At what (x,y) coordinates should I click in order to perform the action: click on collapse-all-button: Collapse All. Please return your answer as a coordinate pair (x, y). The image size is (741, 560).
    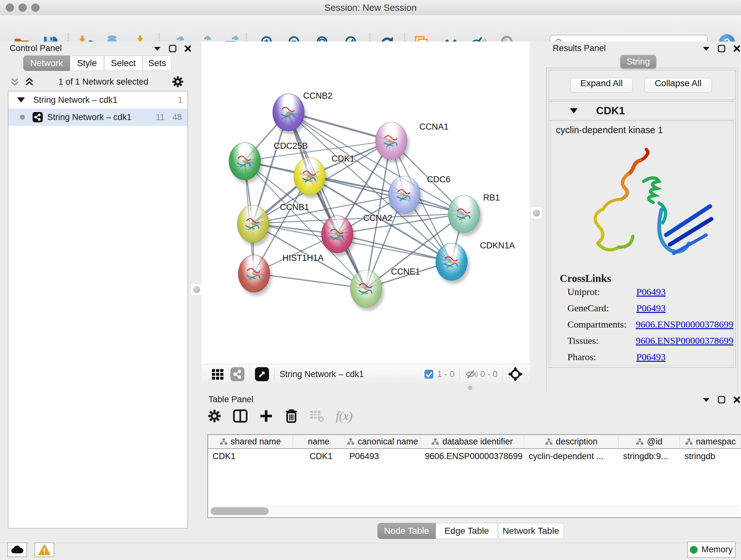
    Looking at the image, I should click on (678, 85).